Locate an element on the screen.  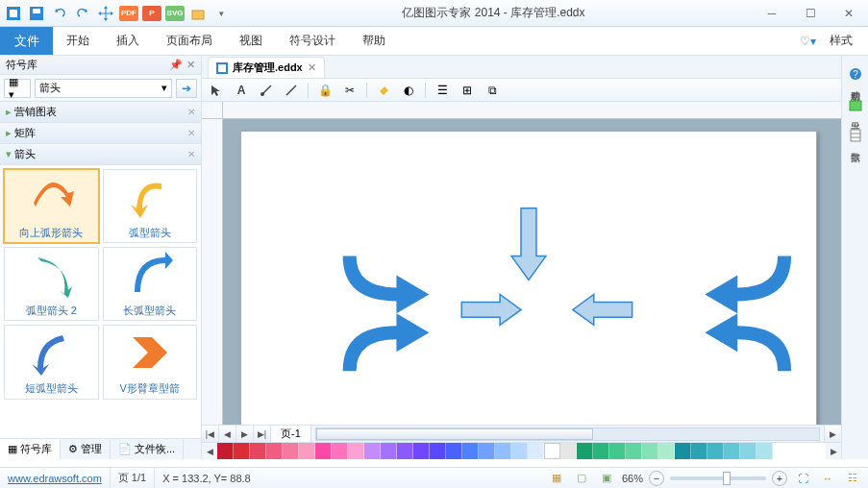
fill-tool is located at coordinates (384, 90).